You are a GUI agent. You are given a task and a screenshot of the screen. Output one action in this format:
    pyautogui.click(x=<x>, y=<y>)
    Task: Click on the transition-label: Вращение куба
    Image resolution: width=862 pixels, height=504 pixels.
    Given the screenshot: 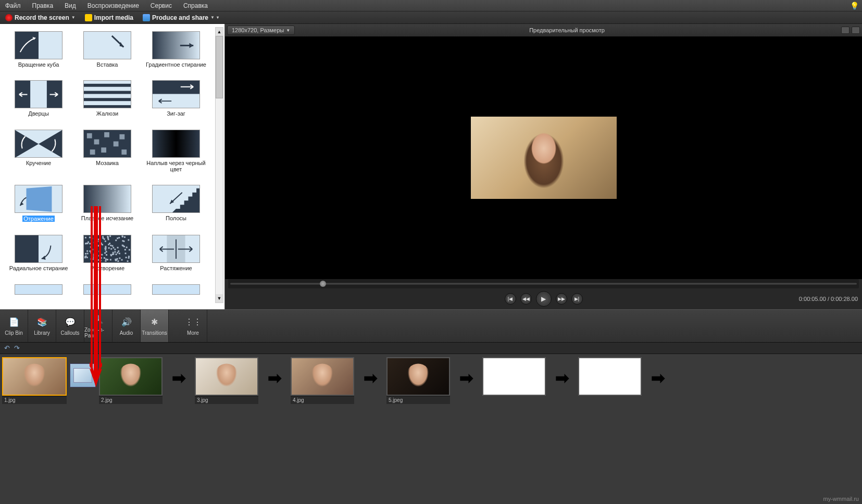 What is the action you would take?
    pyautogui.click(x=39, y=65)
    